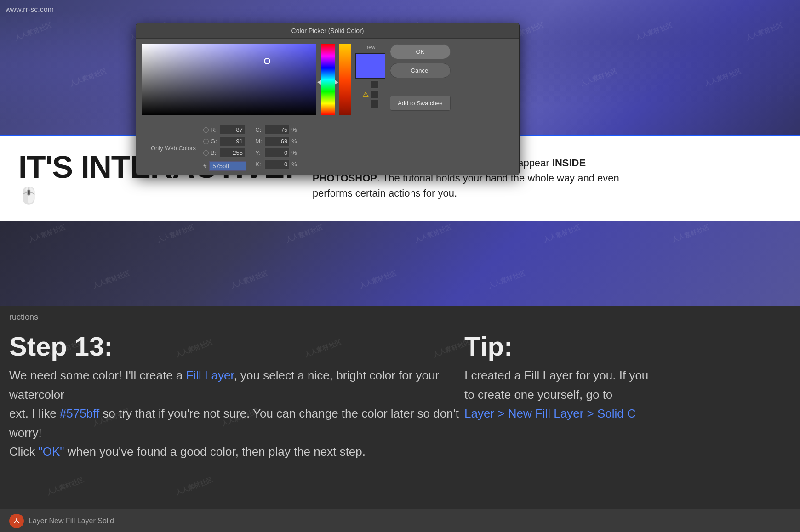  What do you see at coordinates (400, 521) in the screenshot?
I see `bottom-toolbar: 人 Layer New Fill Layer Solid` at bounding box center [400, 521].